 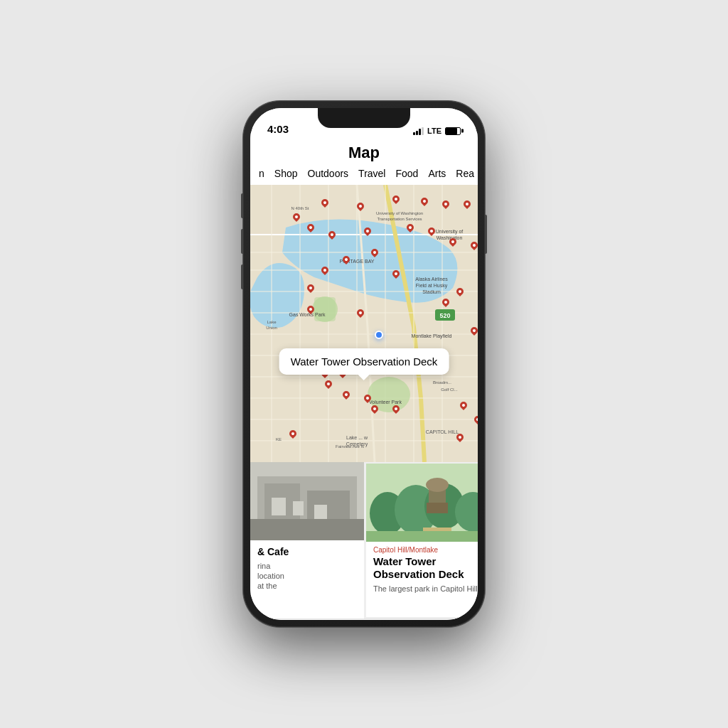 What do you see at coordinates (453, 131) in the screenshot?
I see `battery-icon` at bounding box center [453, 131].